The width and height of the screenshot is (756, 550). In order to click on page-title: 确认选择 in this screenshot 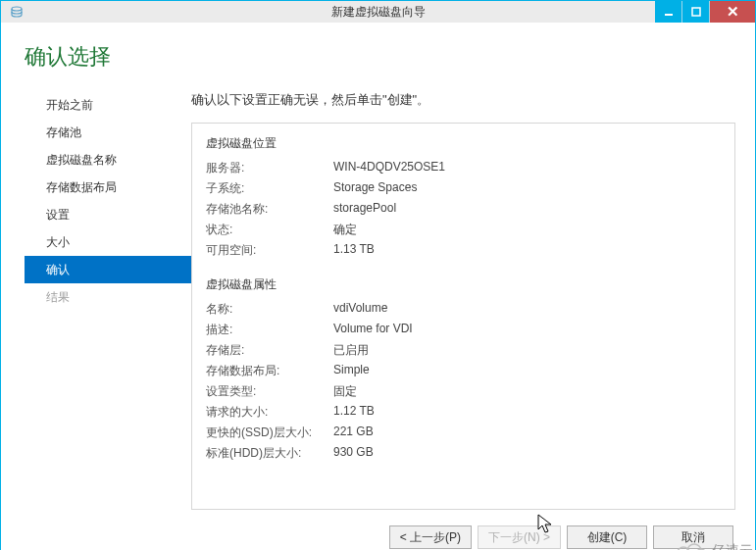, I will do `click(380, 57)`.